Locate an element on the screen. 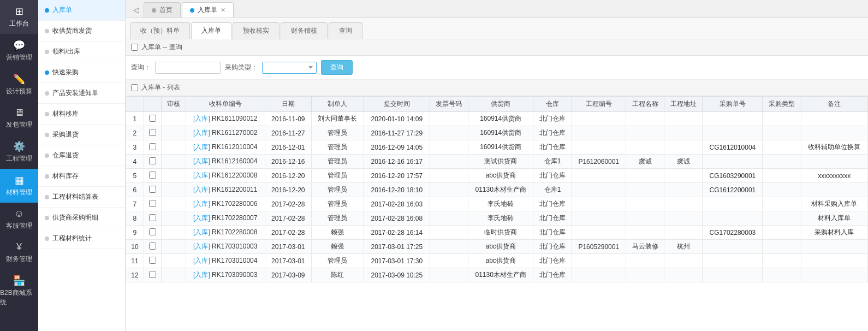  table-row: 2 [入库] RK1611270002 2016-11-27 管理员 2016-… is located at coordinates (497, 133).